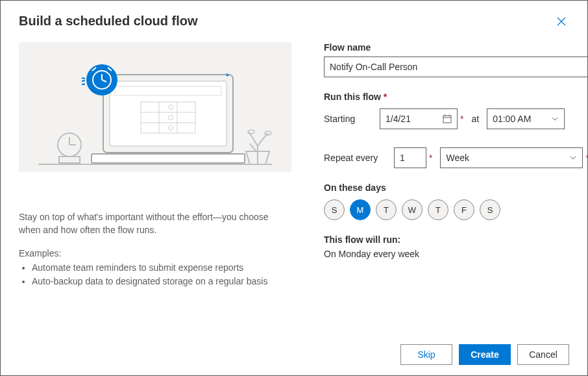 Image resolution: width=588 pixels, height=376 pixels. What do you see at coordinates (412, 210) in the screenshot?
I see `day-wed: W` at bounding box center [412, 210].